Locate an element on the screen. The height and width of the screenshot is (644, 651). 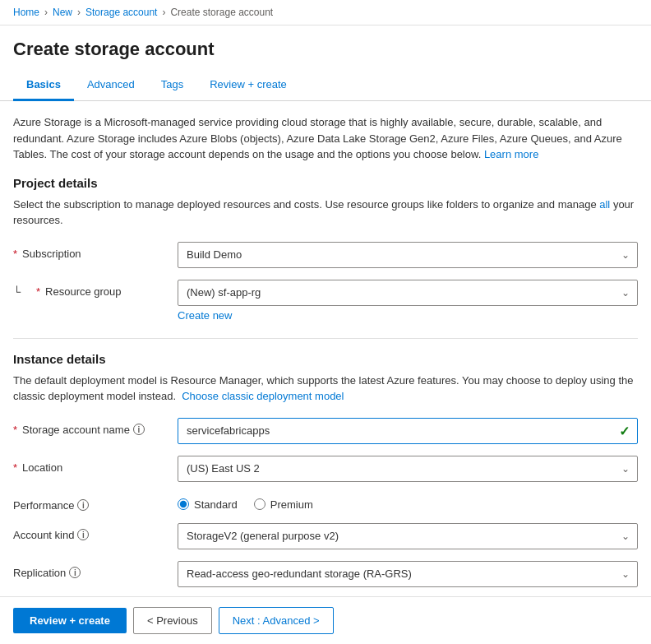
replication-label: Replication i is located at coordinates (95, 570).